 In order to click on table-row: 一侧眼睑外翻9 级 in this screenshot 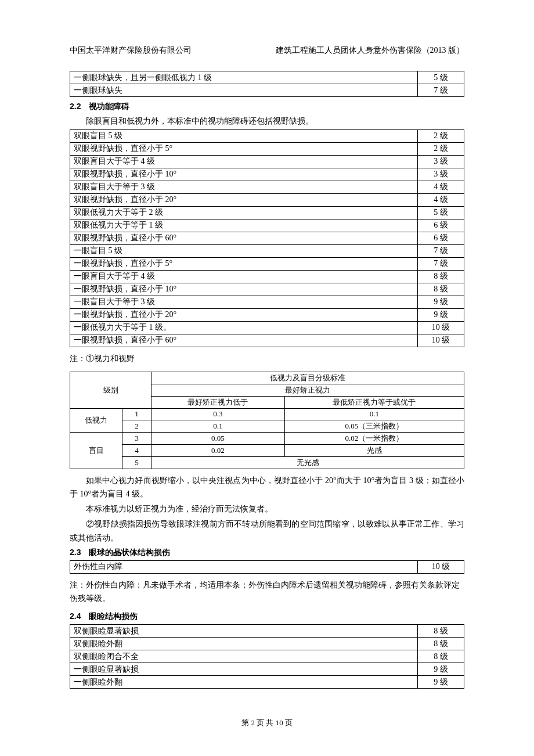, I will do `click(267, 682)`.